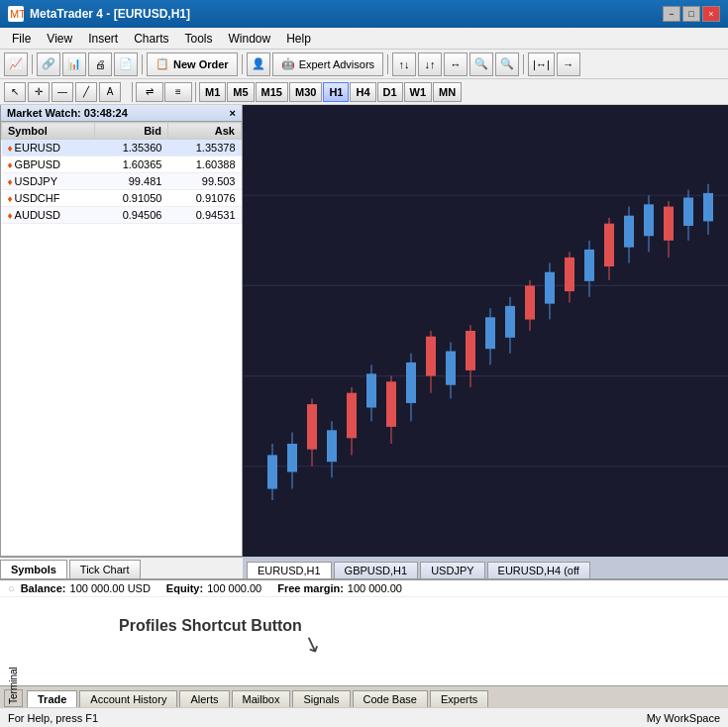 This screenshot has width=728, height=727. Describe the element at coordinates (14, 698) in the screenshot. I see `terminal-tab-vertical: Terminal` at that location.